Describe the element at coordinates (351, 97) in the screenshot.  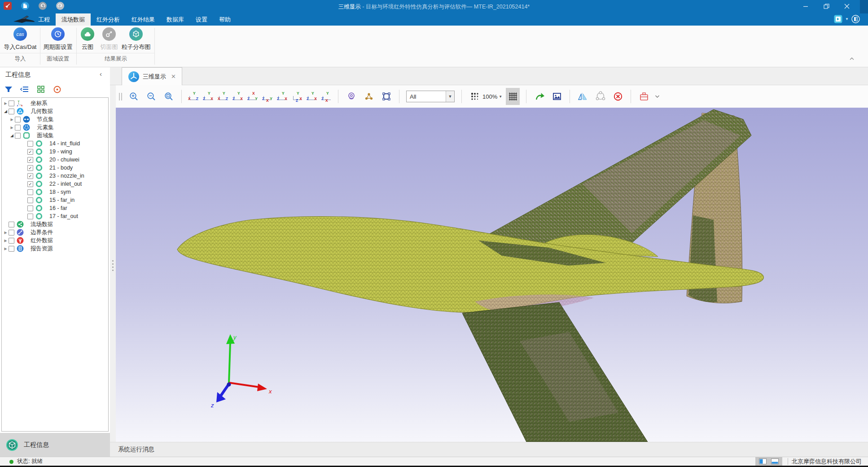
I see `focus-pin-icon` at that location.